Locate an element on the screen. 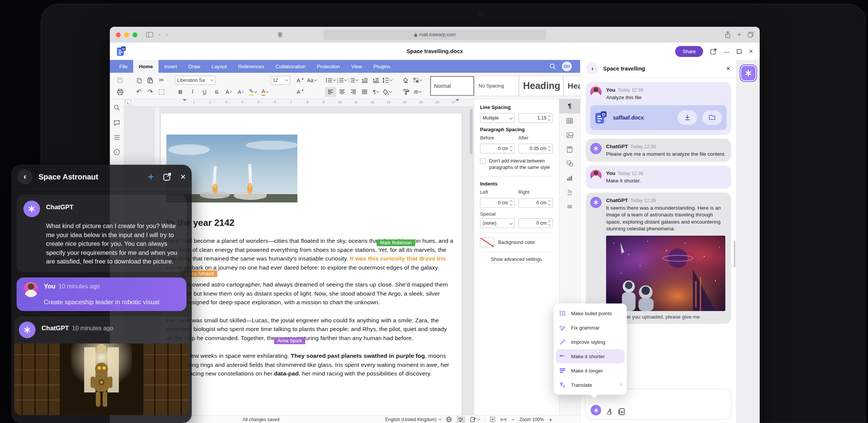 Image resolution: width=868 pixels, height=423 pixels. background-color-swatch is located at coordinates (487, 242).